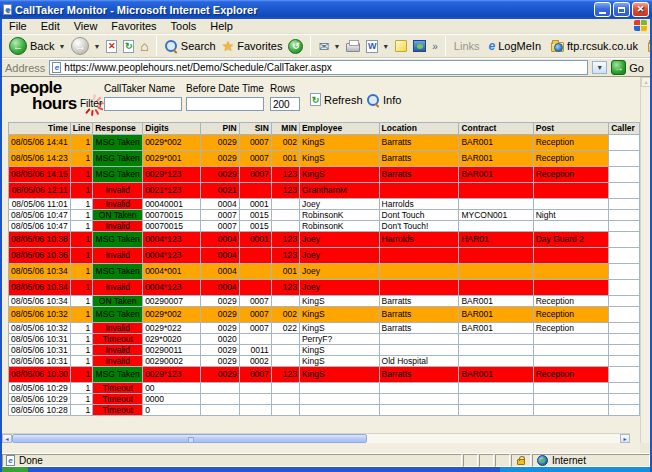  What do you see at coordinates (624, 129) in the screenshot?
I see `column-header-caller: Caller` at bounding box center [624, 129].